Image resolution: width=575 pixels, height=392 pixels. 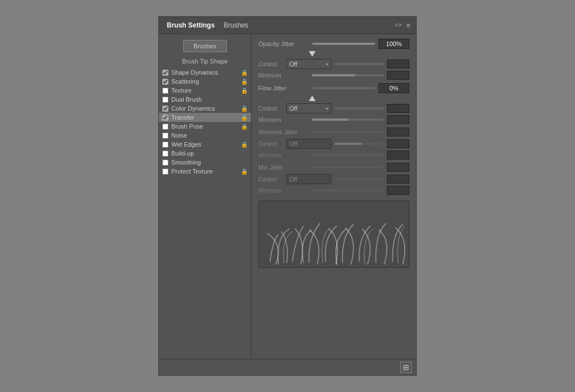 I want to click on opacity-jitter-label: Opacity Jitter, so click(x=284, y=44).